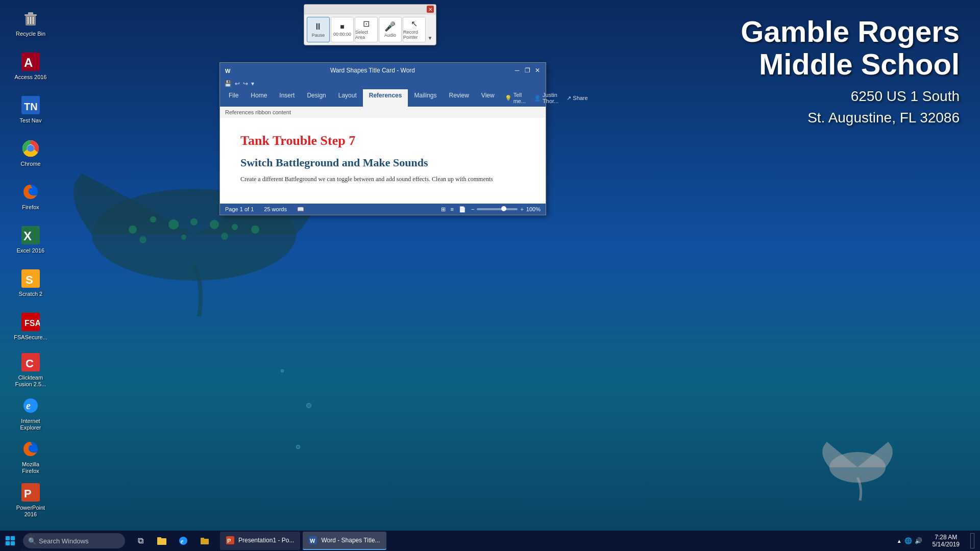  What do you see at coordinates (386, 98) in the screenshot?
I see `tab-references: References` at bounding box center [386, 98].